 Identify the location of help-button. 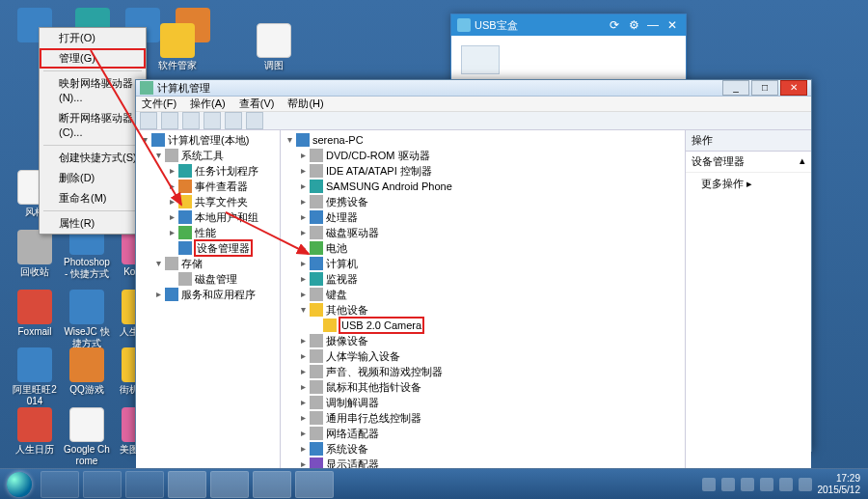
(255, 121).